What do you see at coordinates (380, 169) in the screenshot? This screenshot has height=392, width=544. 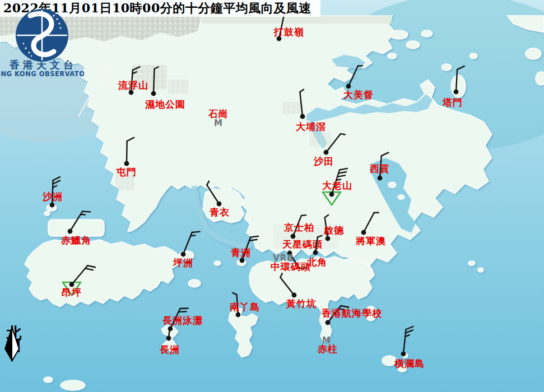 I see `station-label: 西貢` at bounding box center [380, 169].